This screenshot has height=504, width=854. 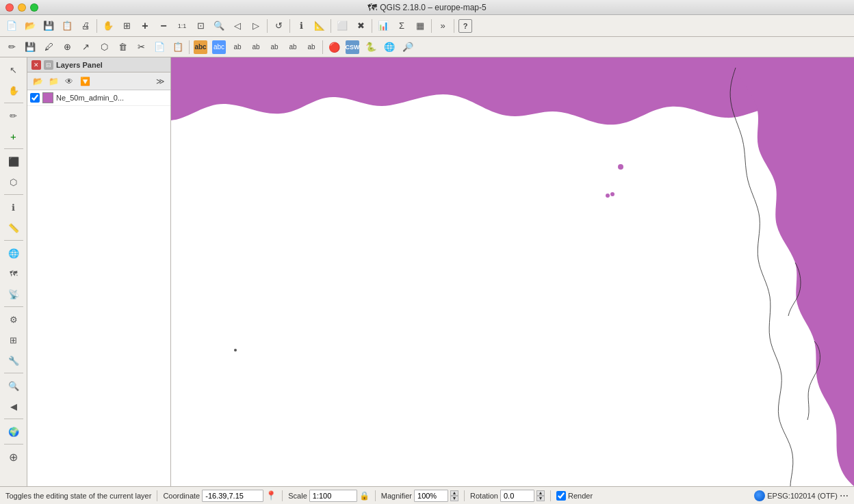 I want to click on select-box-button: ⬛, so click(x=14, y=161).